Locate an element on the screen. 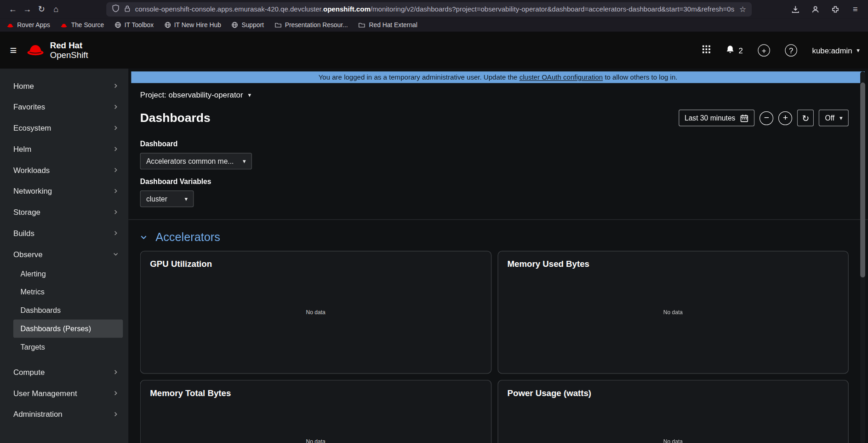 The image size is (868, 443). sidebar-item-helm: Helm is located at coordinates (64, 149).